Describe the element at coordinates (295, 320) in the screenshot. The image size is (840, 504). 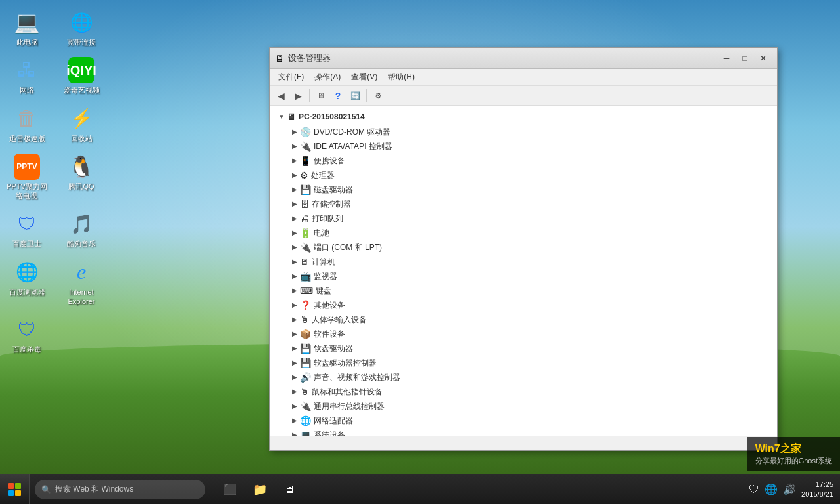
I see `expand-13: ▶` at that location.